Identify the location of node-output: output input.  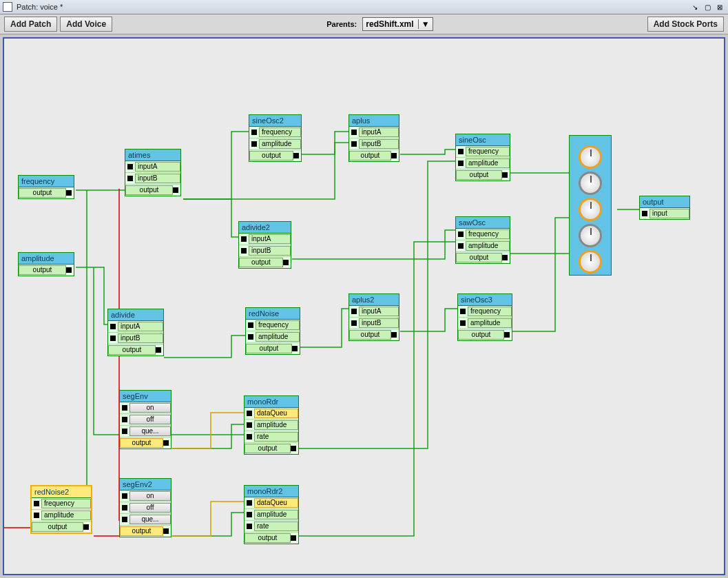
(665, 208).